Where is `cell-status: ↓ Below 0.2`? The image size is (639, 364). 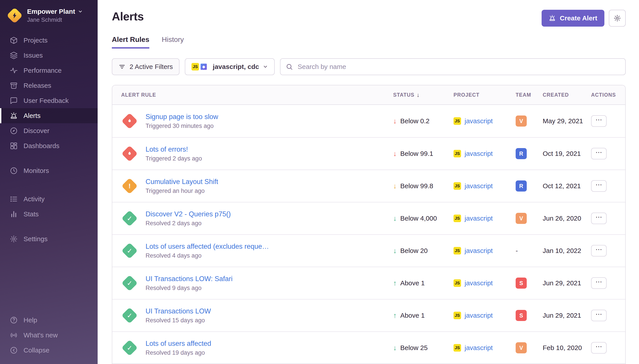
cell-status: ↓ Below 0.2 is located at coordinates (423, 121).